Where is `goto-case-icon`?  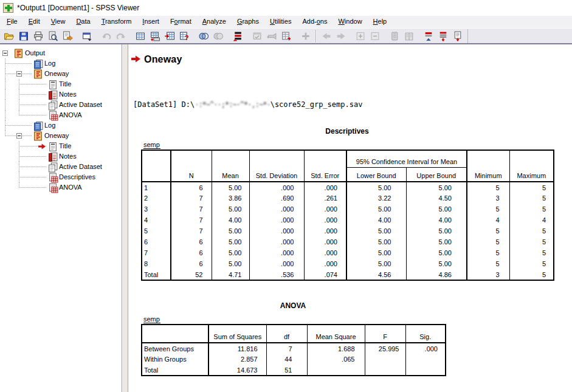 goto-case-icon is located at coordinates (155, 36).